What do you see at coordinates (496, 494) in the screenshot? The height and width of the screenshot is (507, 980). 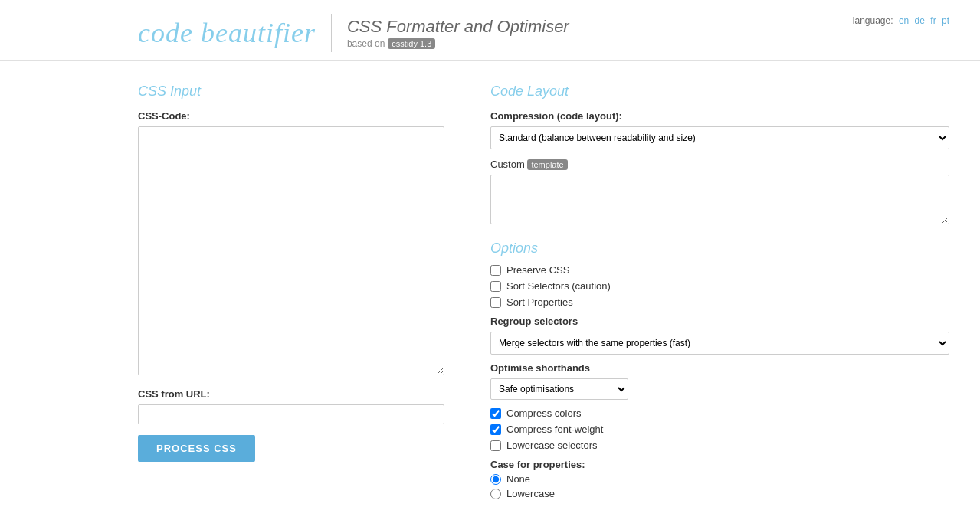 I see `case-lower-radio` at bounding box center [496, 494].